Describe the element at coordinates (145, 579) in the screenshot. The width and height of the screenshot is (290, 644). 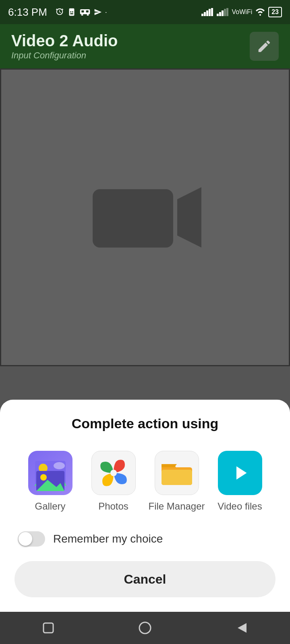
I see `cancel-button: Cancel` at that location.